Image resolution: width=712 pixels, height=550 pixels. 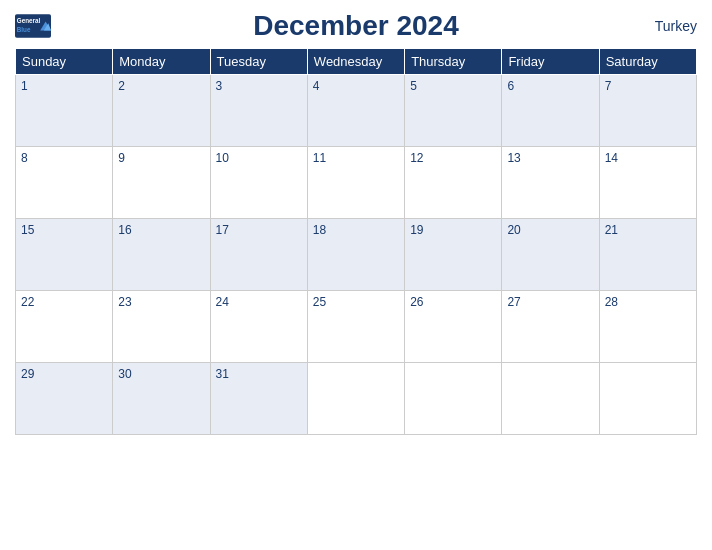 What do you see at coordinates (514, 302) in the screenshot?
I see `day-number: 27` at bounding box center [514, 302].